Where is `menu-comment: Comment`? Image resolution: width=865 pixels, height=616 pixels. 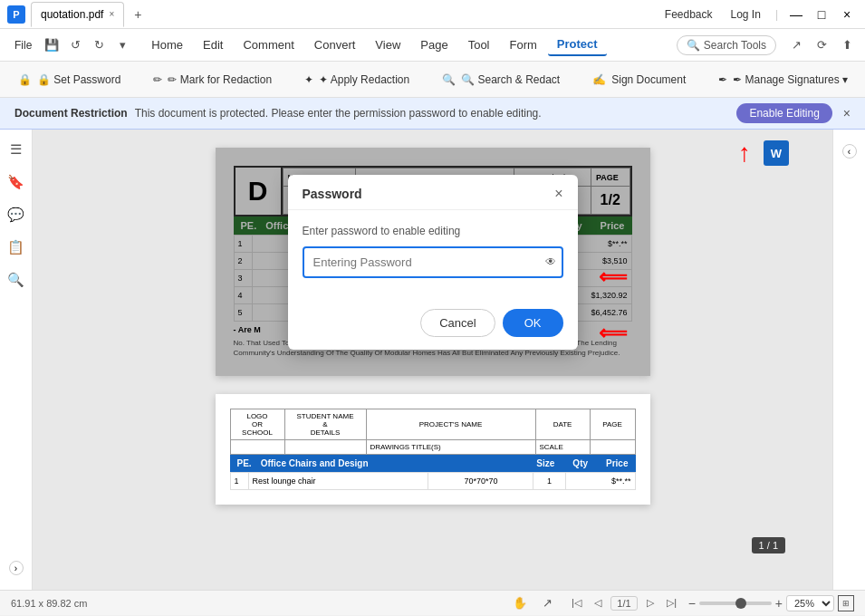 menu-comment: Comment is located at coordinates (268, 45).